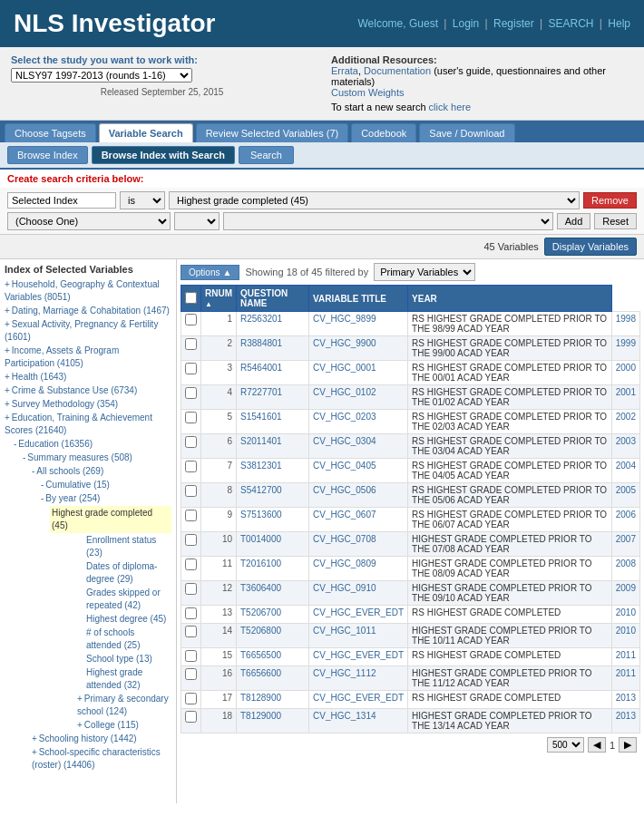  What do you see at coordinates (345, 441) in the screenshot?
I see `qname-link: CV_HGC_0304` at bounding box center [345, 441].